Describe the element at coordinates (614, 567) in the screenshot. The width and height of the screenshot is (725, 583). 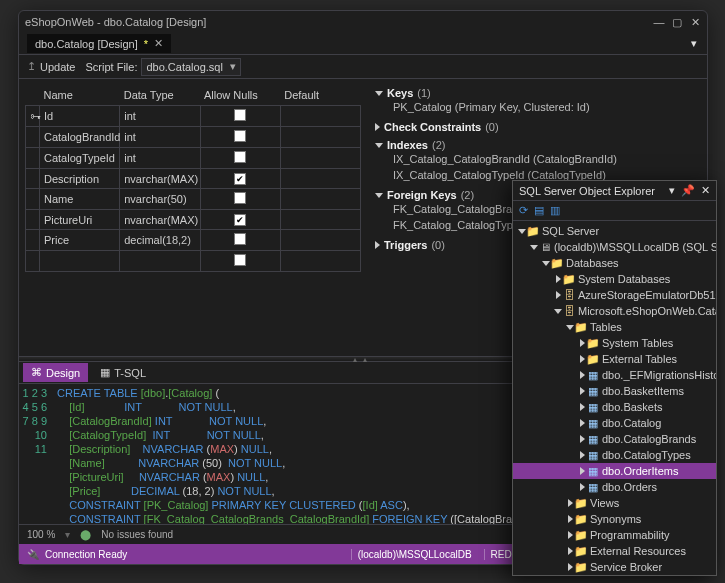
I see `tree-node: 📁Service Broker` at that location.